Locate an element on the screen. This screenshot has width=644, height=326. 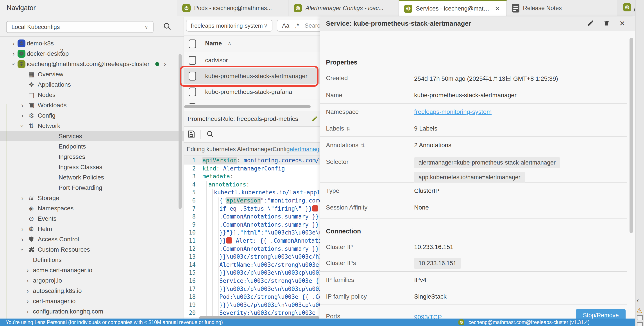
tree-item: › Endpoints is located at coordinates (92, 146).